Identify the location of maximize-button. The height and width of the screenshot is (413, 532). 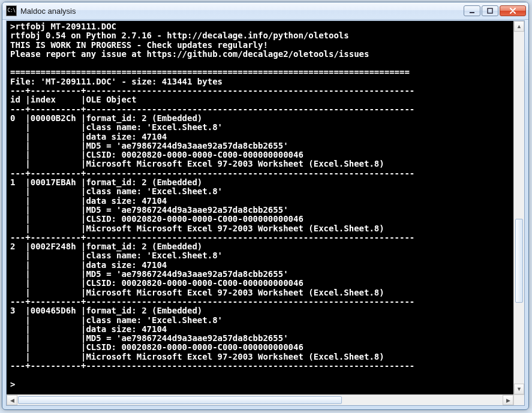
(490, 11).